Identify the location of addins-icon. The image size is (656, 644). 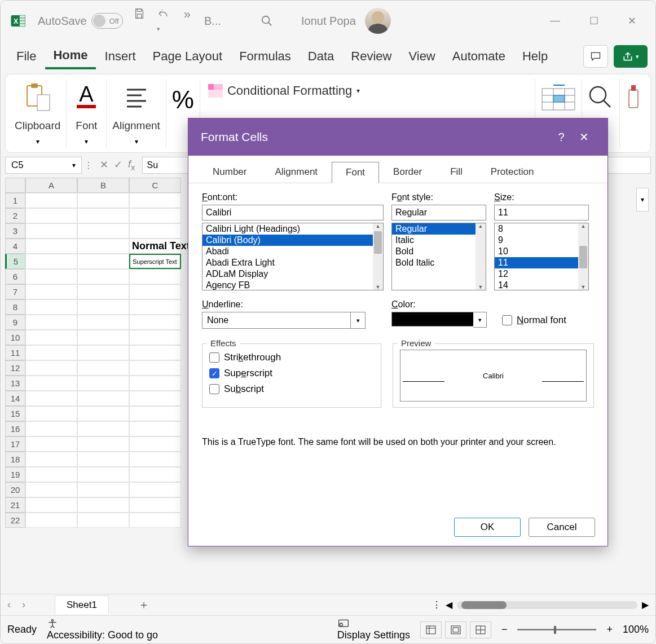
(633, 98).